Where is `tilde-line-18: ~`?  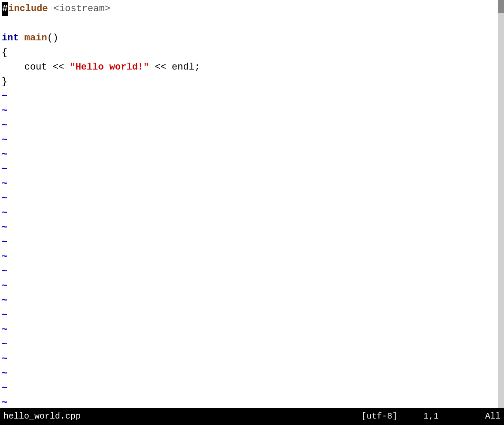
tilde-line-18: ~ is located at coordinates (252, 345).